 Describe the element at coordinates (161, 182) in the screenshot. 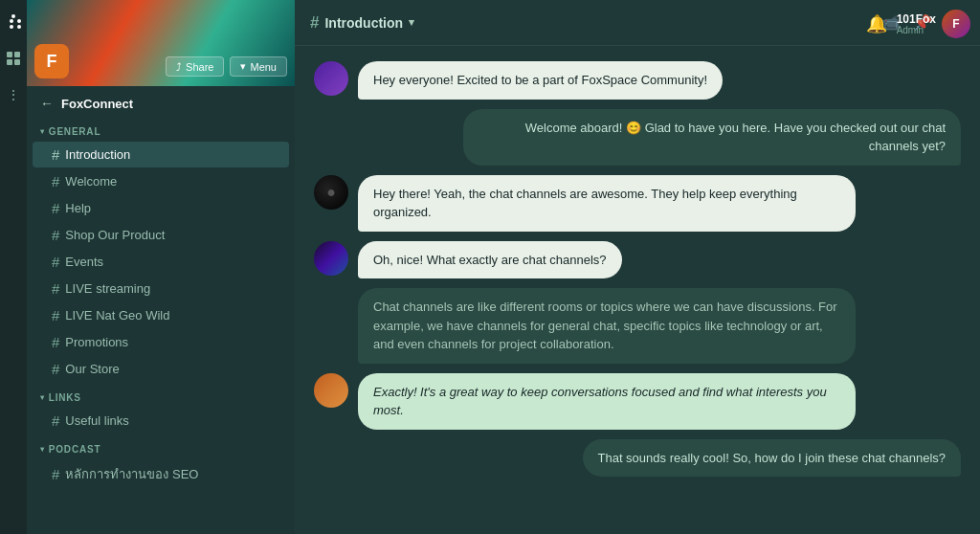

I see `channel-welcome: # Welcome` at that location.